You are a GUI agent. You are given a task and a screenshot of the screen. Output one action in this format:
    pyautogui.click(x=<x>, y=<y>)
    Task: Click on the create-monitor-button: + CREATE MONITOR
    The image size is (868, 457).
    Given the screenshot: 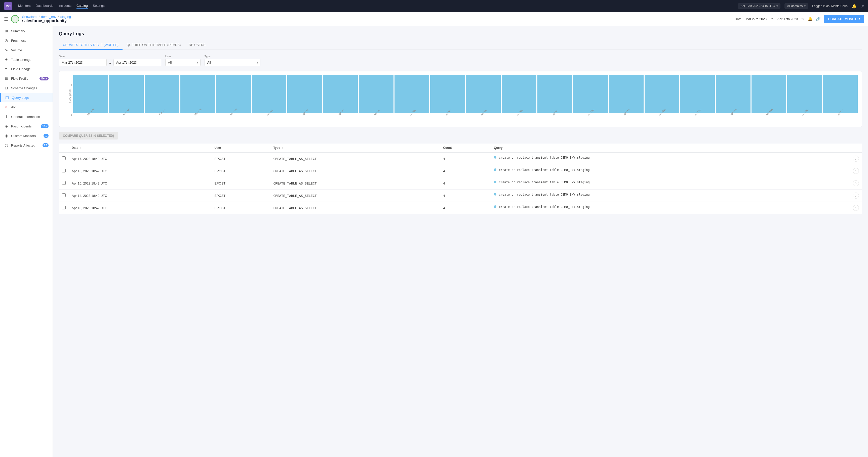 What is the action you would take?
    pyautogui.click(x=844, y=19)
    